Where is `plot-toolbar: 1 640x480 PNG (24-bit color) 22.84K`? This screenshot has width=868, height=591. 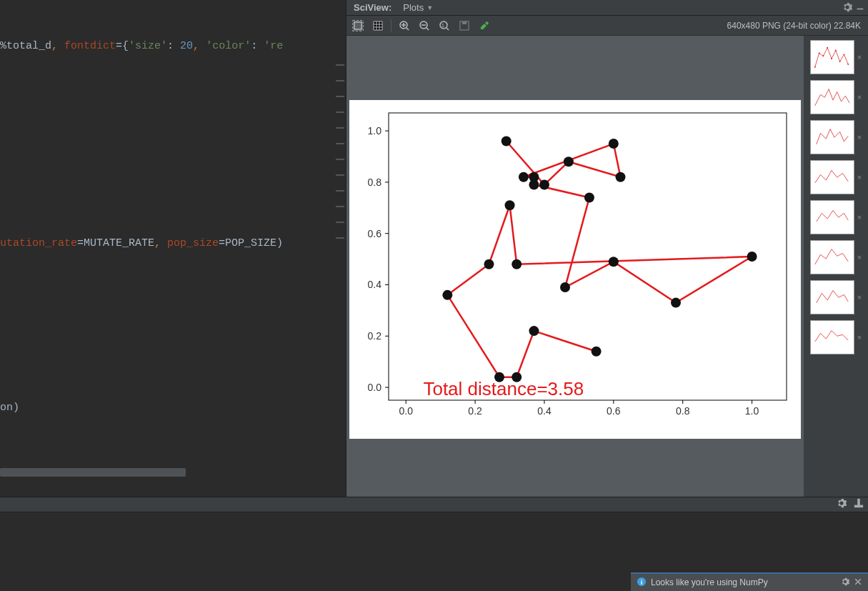
plot-toolbar: 1 640x480 PNG (24-bit color) 22.84K is located at coordinates (607, 26).